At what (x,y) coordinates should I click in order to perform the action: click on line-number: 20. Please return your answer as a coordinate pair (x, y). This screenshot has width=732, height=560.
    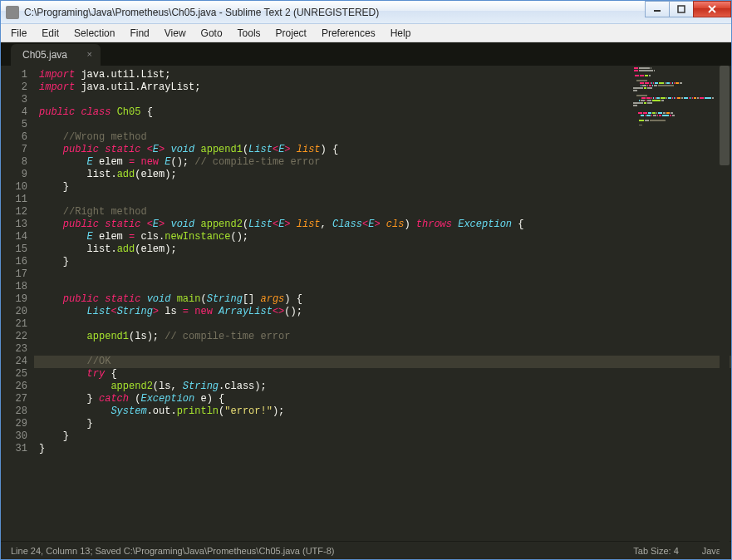
    Looking at the image, I should click on (14, 312).